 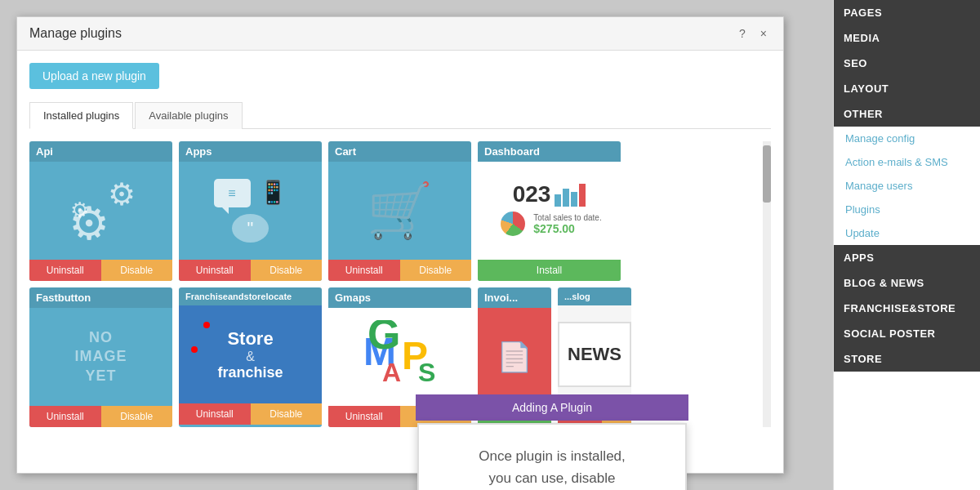 What do you see at coordinates (514, 297) in the screenshot?
I see `plugin-title-invoice: Invoi...` at bounding box center [514, 297].